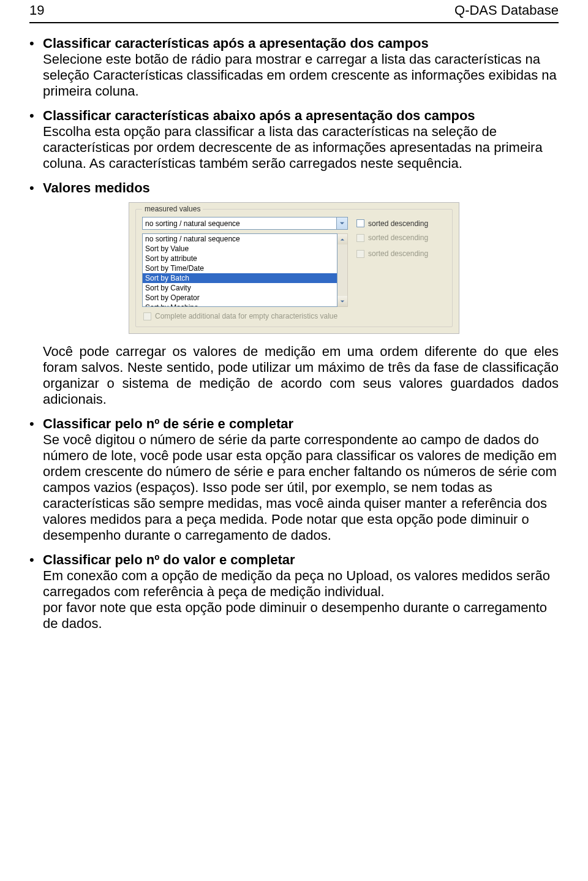  Describe the element at coordinates (294, 23) in the screenshot. I see `header-underline` at that location.